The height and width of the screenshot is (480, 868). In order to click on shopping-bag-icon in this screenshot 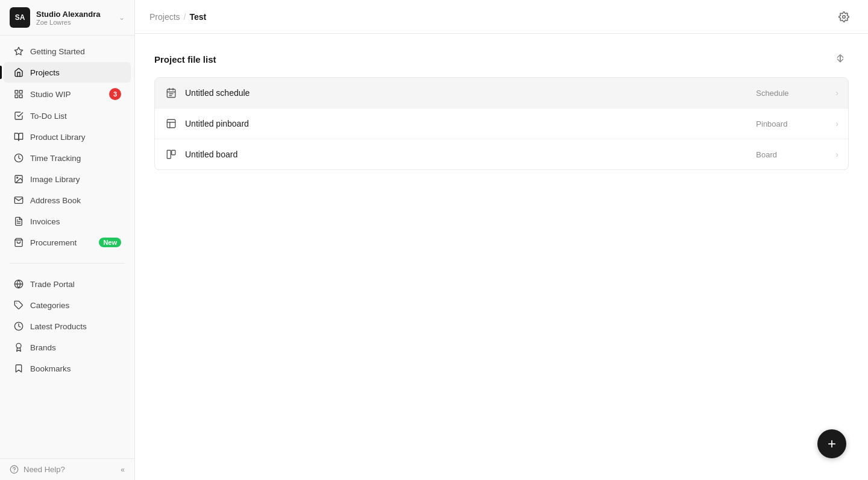, I will do `click(19, 242)`.